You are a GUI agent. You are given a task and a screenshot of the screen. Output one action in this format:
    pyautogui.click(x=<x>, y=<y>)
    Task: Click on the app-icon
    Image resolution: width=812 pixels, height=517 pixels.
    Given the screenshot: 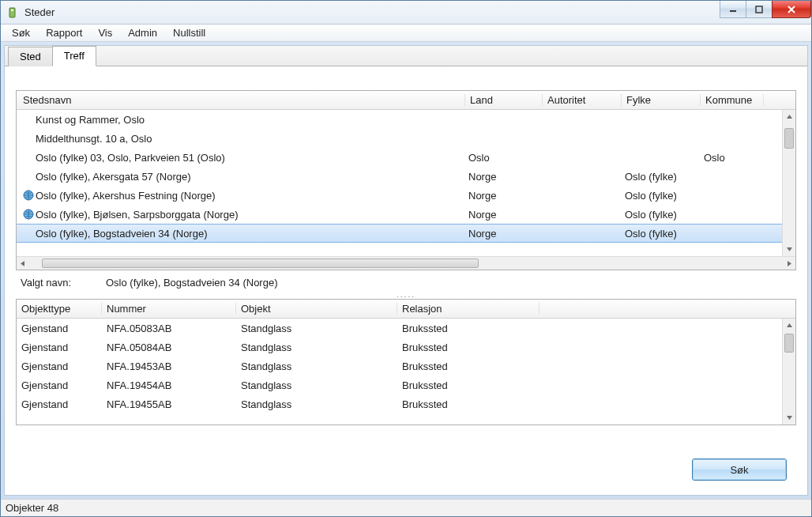 What is the action you would take?
    pyautogui.click(x=13, y=13)
    